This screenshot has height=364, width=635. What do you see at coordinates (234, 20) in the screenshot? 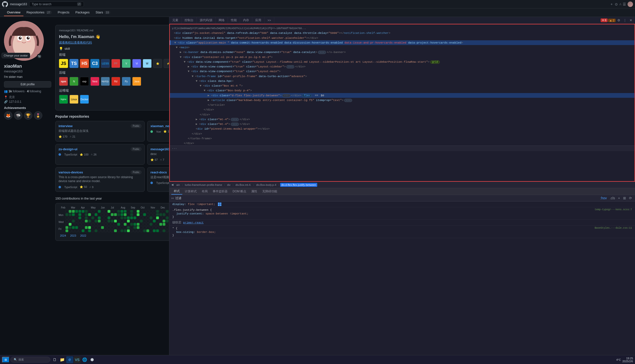
I see `devtools-tab-性能: 性能` at bounding box center [234, 20].